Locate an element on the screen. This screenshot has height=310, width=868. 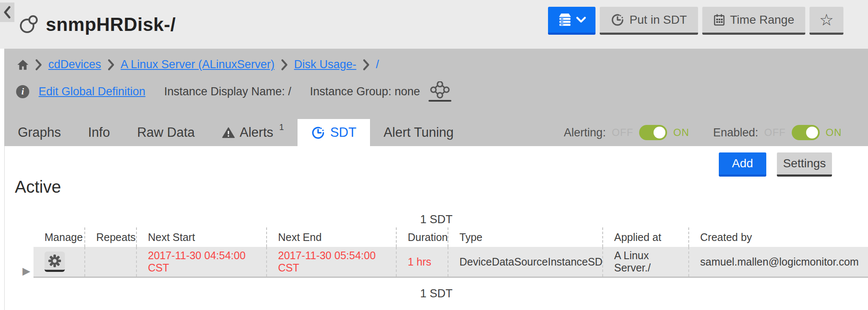
gear-icon is located at coordinates (55, 261).